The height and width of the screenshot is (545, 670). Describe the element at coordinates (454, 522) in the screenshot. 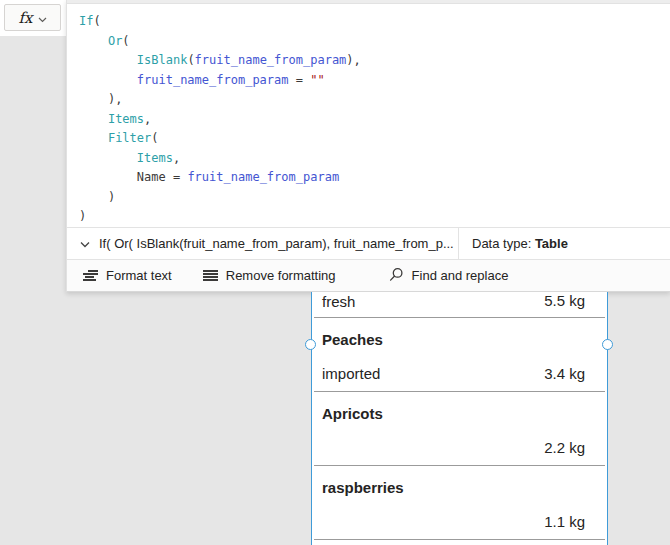

I see `item-value-row: 1.1 kg` at that location.